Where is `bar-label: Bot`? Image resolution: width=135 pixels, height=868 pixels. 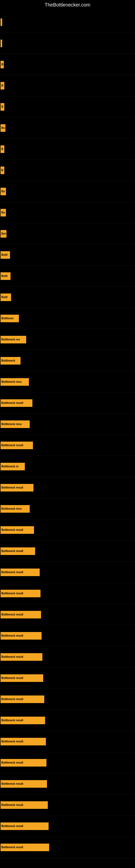
bar-label: Bot is located at coordinates (3, 234).